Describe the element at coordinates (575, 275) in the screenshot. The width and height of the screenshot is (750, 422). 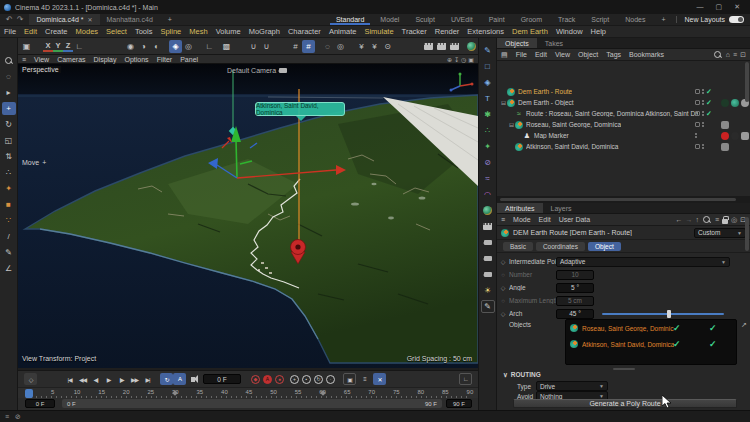
I see `property-field: 10` at that location.